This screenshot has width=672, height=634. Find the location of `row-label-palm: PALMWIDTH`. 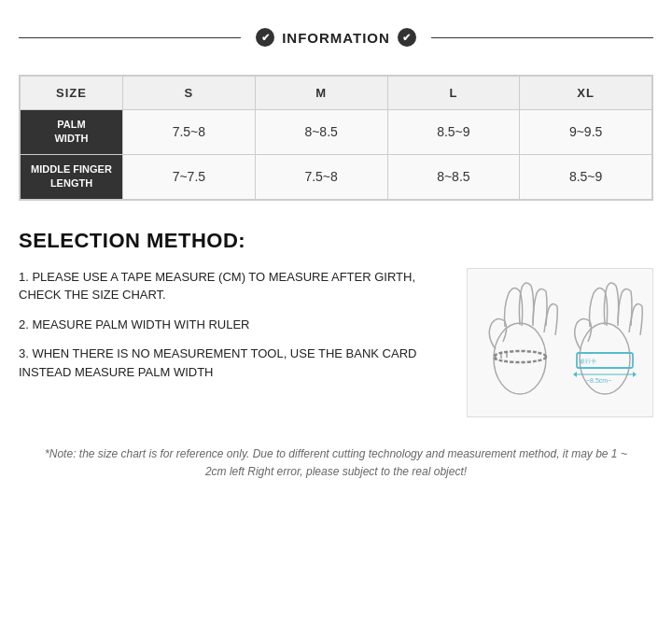

row-label-palm: PALMWIDTH is located at coordinates (72, 133).